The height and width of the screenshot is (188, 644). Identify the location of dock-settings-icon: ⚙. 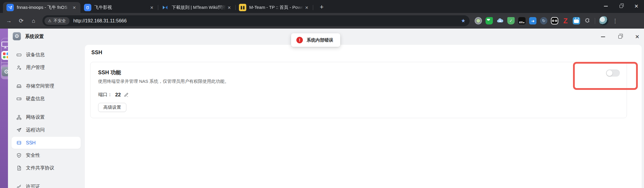
(5, 72).